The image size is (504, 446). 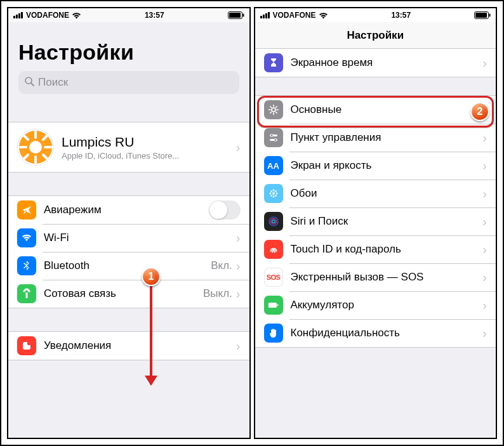 I want to click on annotation-badge-1: 1, so click(x=151, y=277).